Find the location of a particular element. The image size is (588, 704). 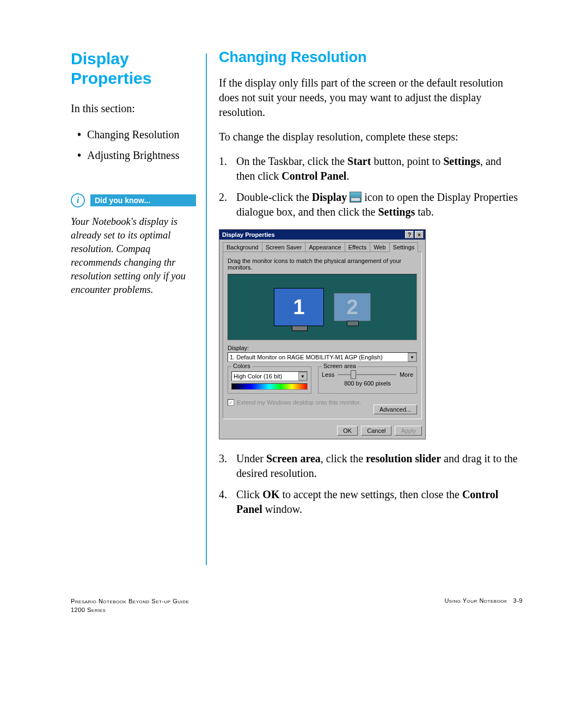

screen-area-group-label: Screen area is located at coordinates (340, 366).